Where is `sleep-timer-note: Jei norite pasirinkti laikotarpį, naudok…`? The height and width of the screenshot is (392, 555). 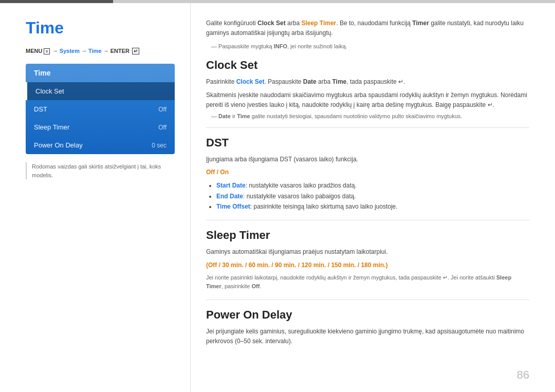 sleep-timer-note: Jei norite pasirinkti laikotarpį, naudok… is located at coordinates (368, 283).